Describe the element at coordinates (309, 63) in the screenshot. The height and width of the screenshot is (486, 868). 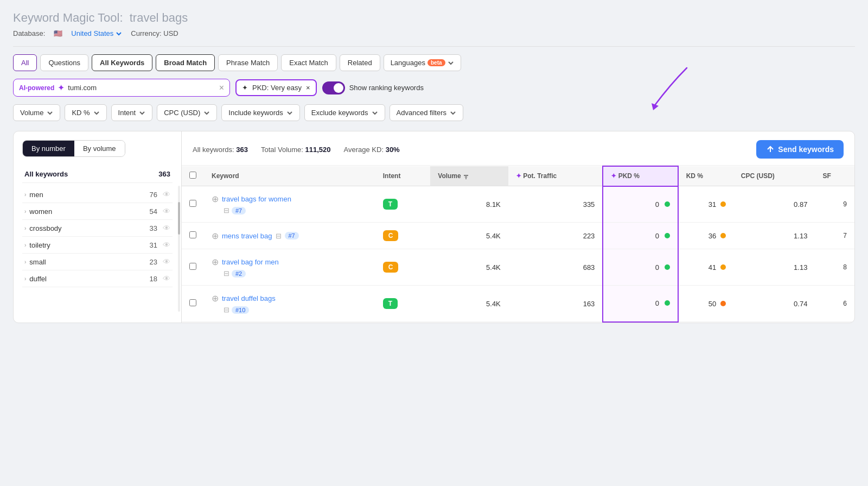
I see `tab-exact-match: Exact Match` at that location.